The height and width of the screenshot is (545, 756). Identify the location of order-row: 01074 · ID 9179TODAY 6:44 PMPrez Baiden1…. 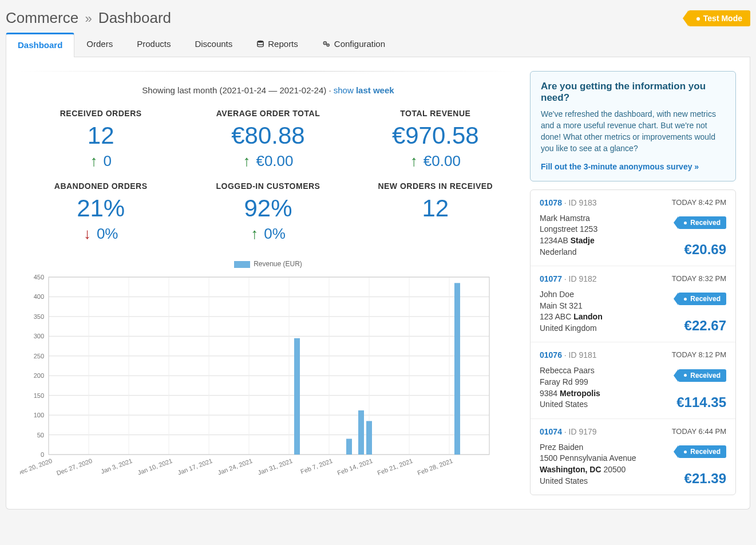
(633, 457).